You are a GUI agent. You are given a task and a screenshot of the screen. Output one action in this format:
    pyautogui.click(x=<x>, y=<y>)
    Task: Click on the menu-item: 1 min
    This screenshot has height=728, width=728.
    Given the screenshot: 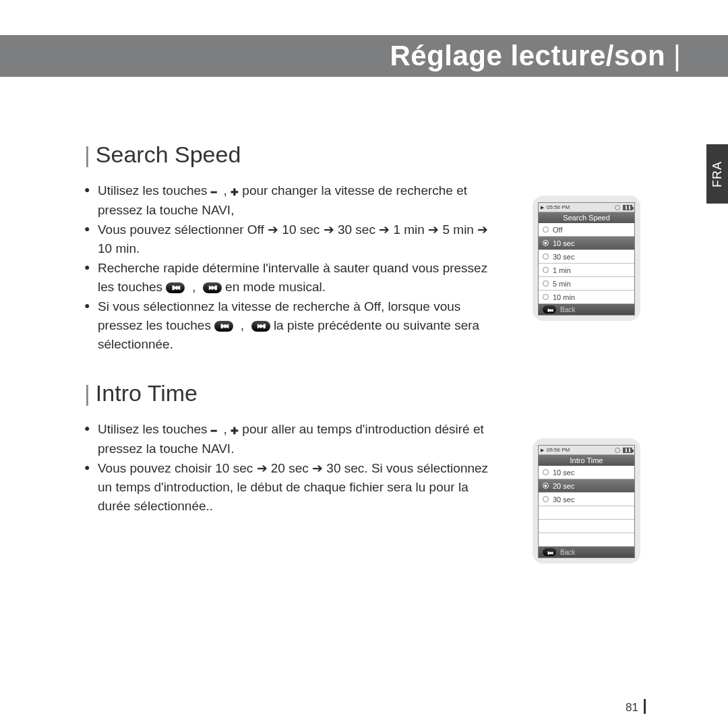 What is the action you would take?
    pyautogui.click(x=586, y=270)
    